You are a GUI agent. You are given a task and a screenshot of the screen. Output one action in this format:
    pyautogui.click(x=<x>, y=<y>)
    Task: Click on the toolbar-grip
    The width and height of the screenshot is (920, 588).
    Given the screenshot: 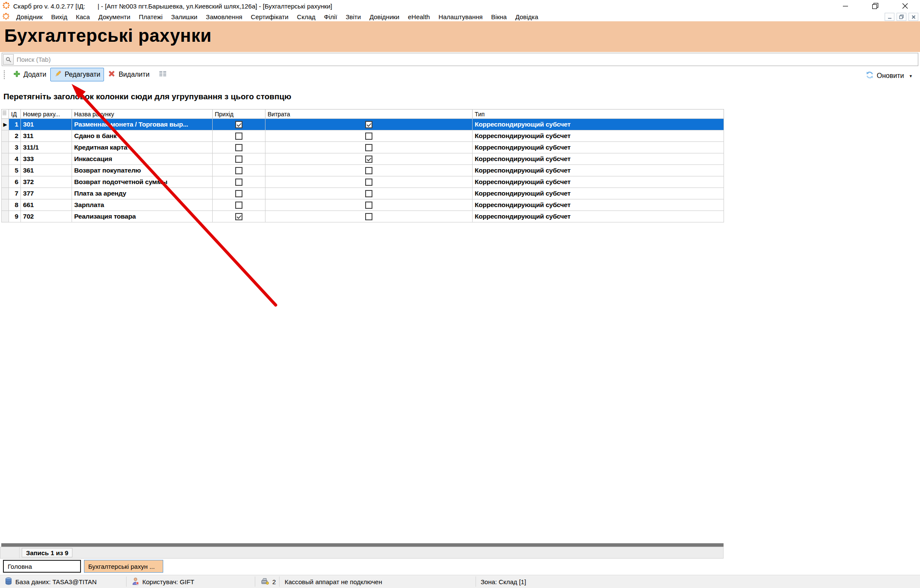 What is the action you would take?
    pyautogui.click(x=4, y=75)
    